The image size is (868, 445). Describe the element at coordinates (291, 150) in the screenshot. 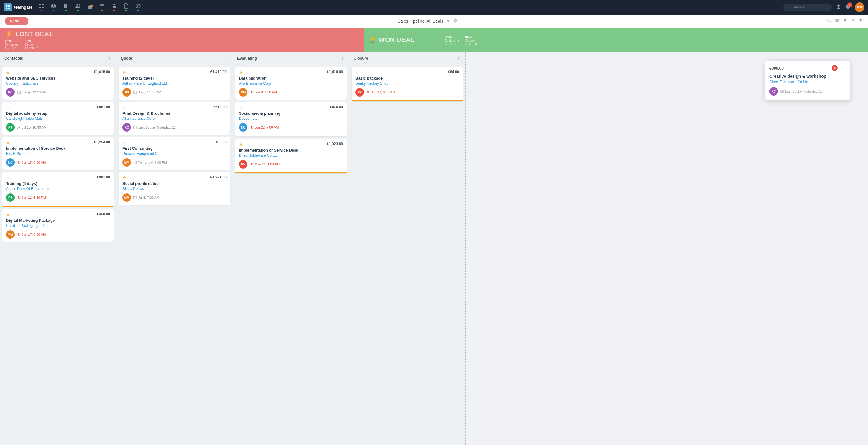

I see `card-title: Implementation of Service Desk` at that location.